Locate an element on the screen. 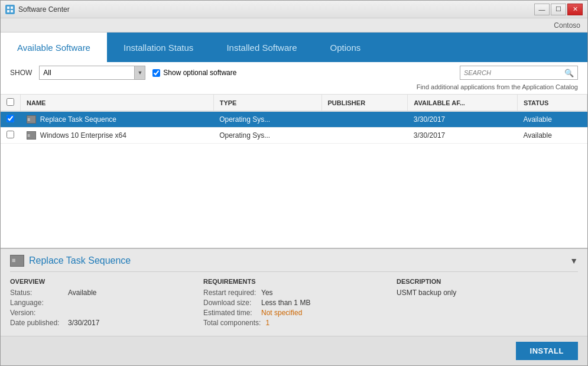  window-controls: — ☐ ✕ is located at coordinates (558, 9).